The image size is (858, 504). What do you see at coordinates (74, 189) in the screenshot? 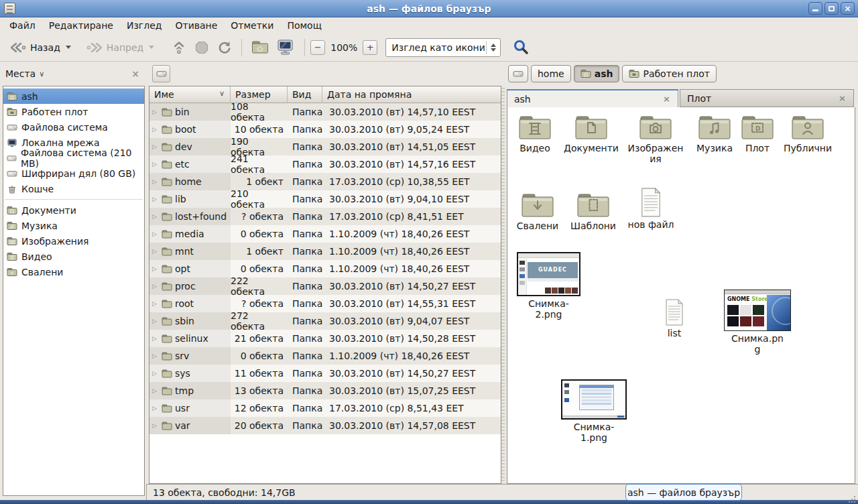
I see `sidebar-item-trash: Кошче` at bounding box center [74, 189].